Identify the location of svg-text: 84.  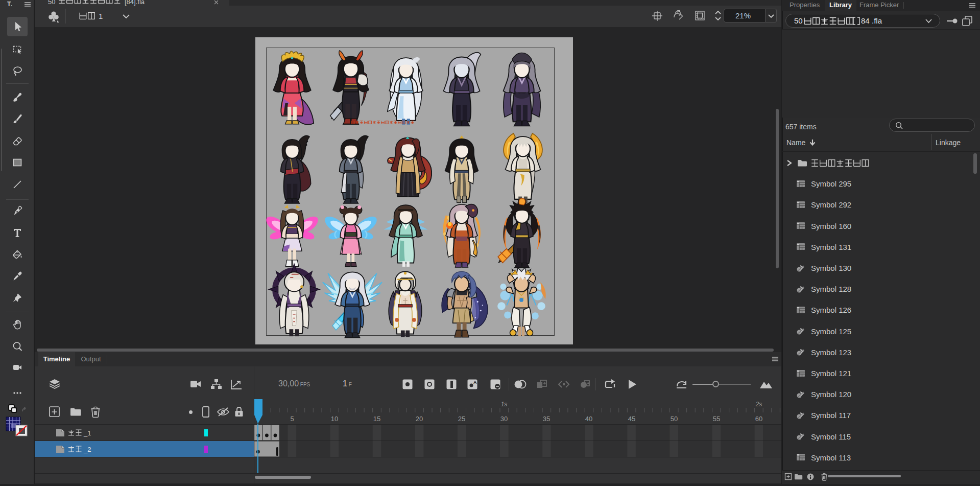
(865, 20).